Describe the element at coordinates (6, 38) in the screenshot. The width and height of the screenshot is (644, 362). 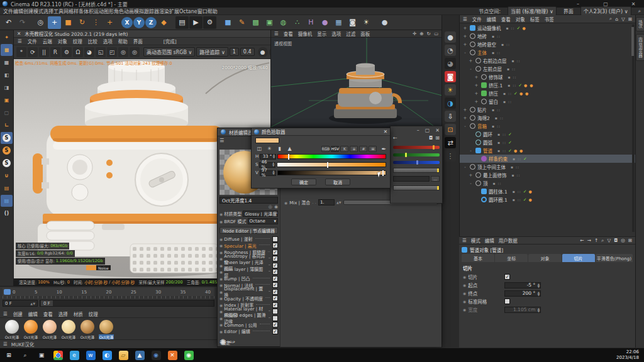
I see `mode-tool-icon: ✦` at that location.